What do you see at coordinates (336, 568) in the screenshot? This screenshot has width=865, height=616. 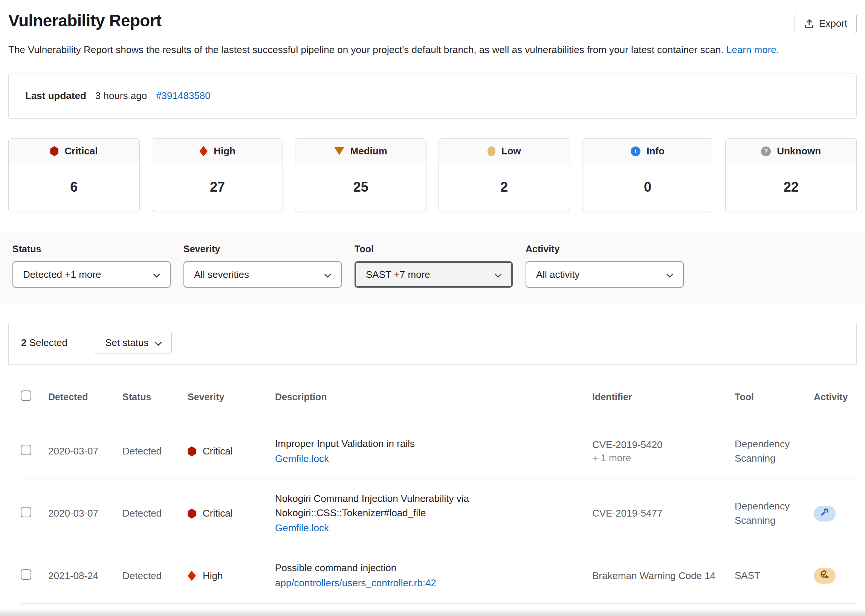 I see `vulnerability-title-link: Possible command injection` at bounding box center [336, 568].